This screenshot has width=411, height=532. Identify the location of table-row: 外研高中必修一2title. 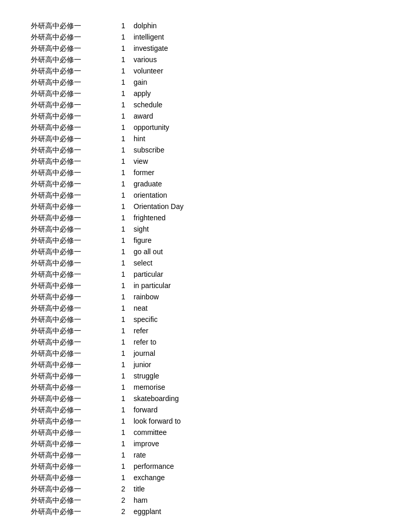
(206, 489).